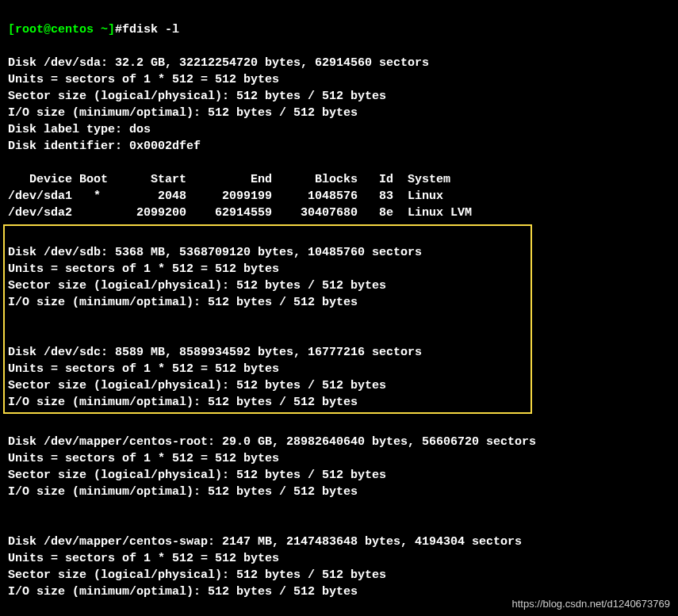 The width and height of the screenshot is (678, 616). Describe the element at coordinates (144, 458) in the screenshot. I see `disk-root-line: Units = sectors of 1 * 512 = 512 bytes` at that location.